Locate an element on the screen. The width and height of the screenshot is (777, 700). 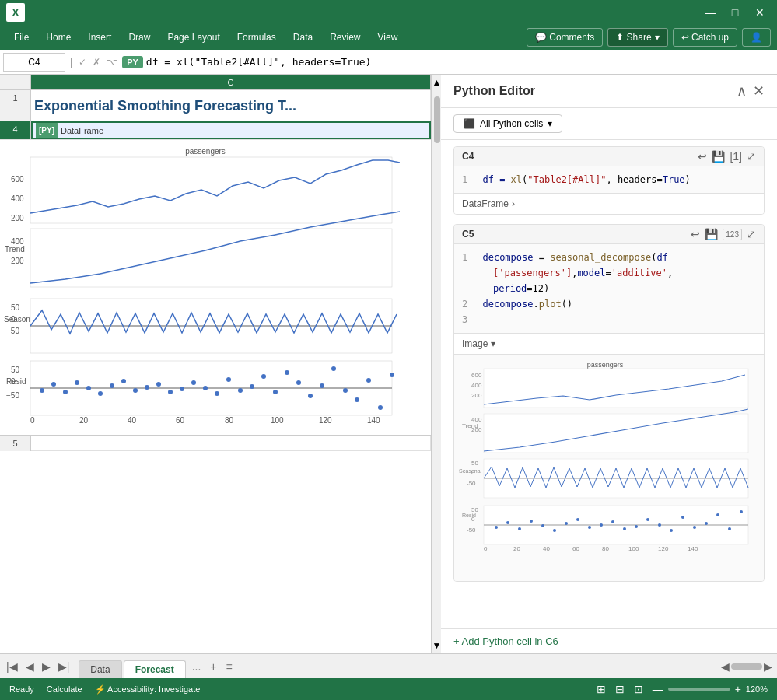
menu-file: File is located at coordinates (22, 37).